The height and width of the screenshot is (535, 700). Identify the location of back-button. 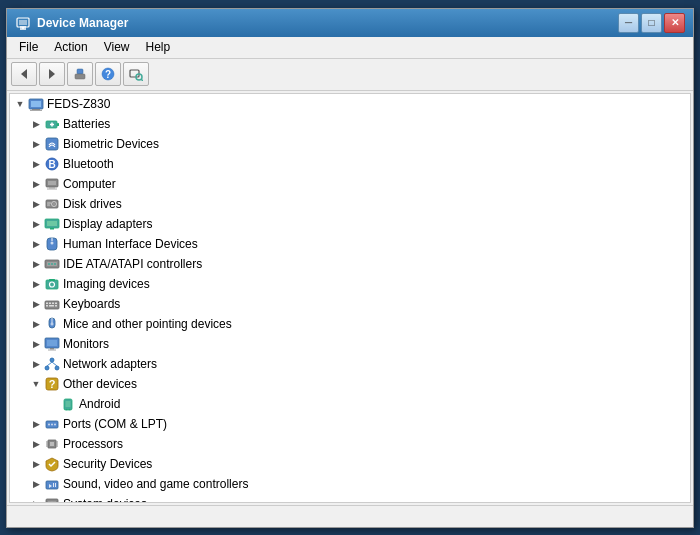
(24, 74).